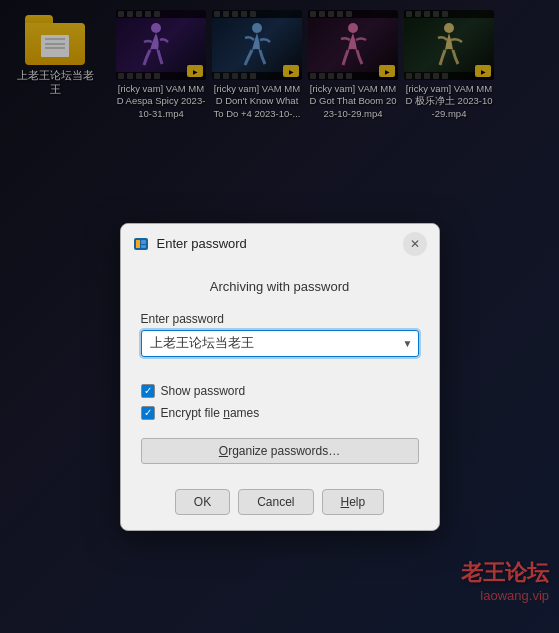  Describe the element at coordinates (280, 376) in the screenshot. I see `spacer` at that location.